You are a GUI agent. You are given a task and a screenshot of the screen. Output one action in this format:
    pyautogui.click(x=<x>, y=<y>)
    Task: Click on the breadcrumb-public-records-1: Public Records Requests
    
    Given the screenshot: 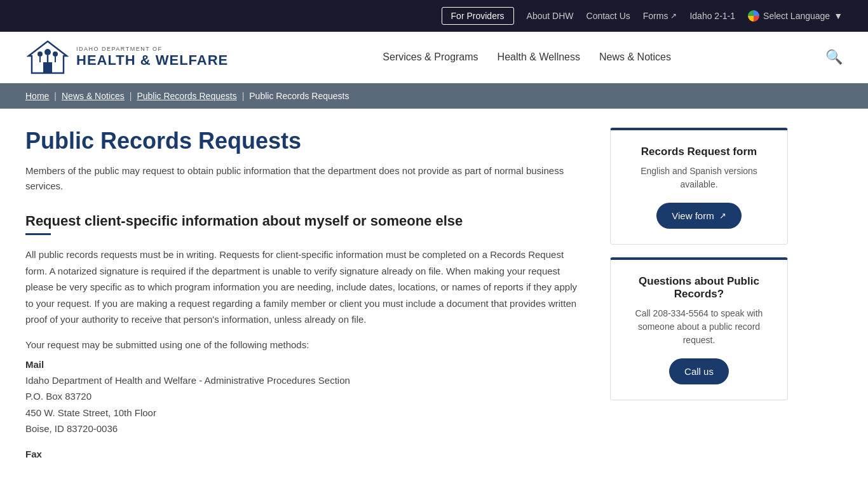 What is the action you would take?
    pyautogui.click(x=187, y=96)
    